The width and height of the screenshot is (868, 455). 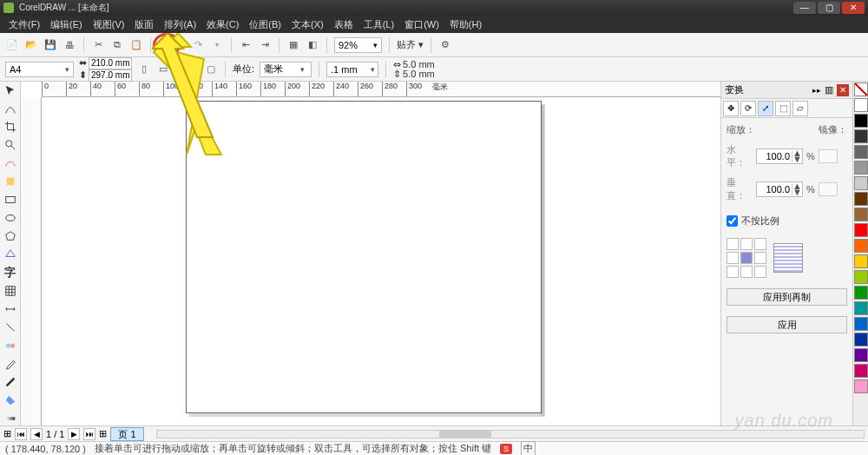 I want to click on docker-menu-icon: ▥, so click(x=829, y=90).